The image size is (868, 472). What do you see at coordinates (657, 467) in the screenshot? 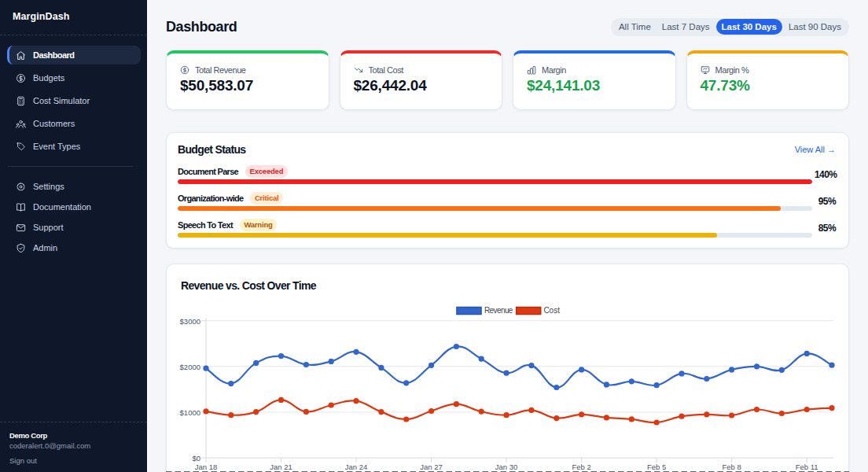
I see `svg-text: Feb 5` at bounding box center [657, 467].